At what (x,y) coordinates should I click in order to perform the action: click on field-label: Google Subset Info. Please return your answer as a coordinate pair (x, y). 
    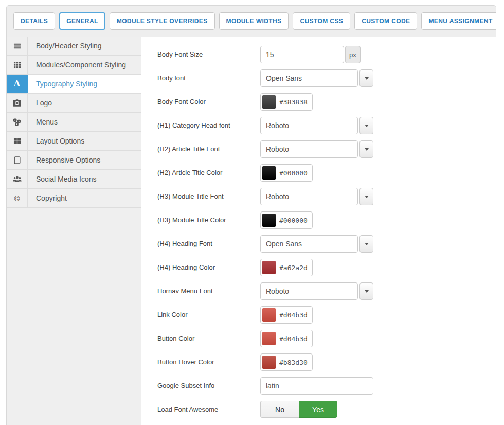
    Looking at the image, I should click on (209, 386).